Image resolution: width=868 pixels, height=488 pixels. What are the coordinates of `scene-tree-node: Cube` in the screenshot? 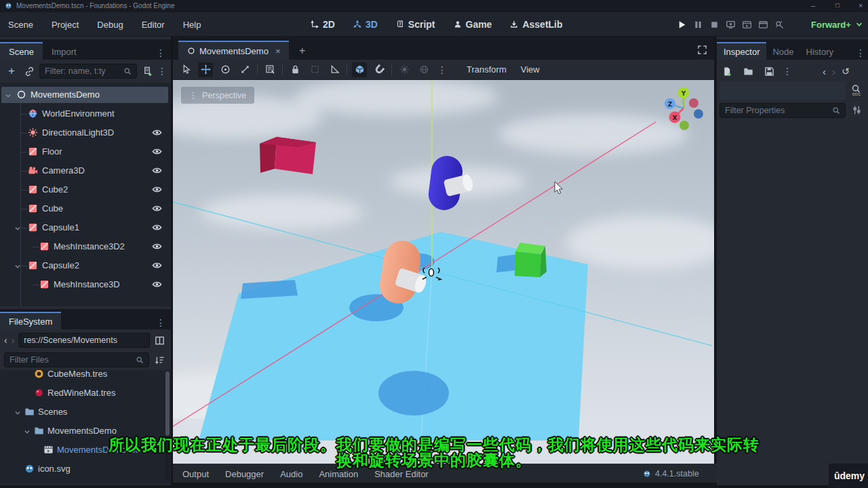 It's located at (85, 209).